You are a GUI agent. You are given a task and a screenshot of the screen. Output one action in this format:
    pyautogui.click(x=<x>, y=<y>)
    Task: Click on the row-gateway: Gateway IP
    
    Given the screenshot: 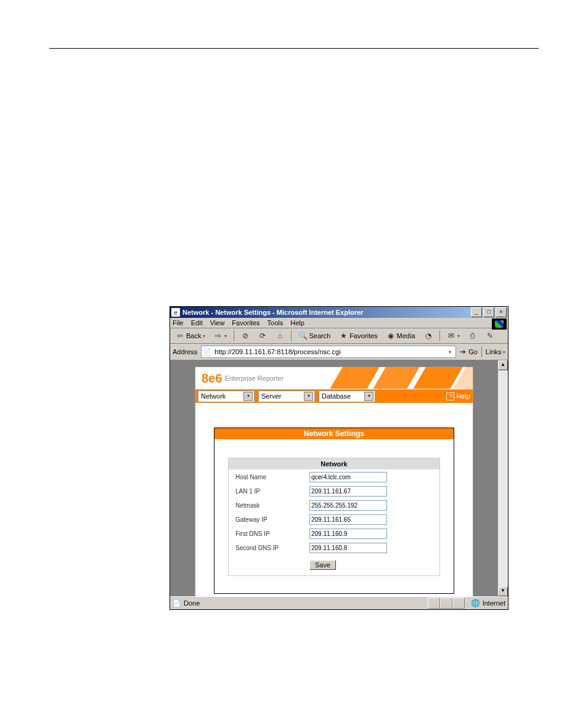 What is the action you would take?
    pyautogui.click(x=334, y=520)
    